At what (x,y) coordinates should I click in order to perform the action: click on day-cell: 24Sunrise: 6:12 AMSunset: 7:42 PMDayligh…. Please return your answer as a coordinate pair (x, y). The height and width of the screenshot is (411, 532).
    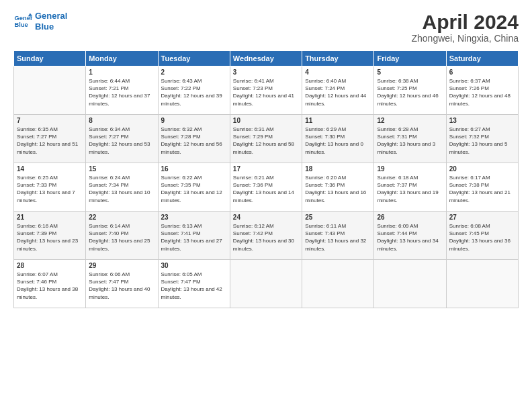
    Looking at the image, I should click on (266, 236).